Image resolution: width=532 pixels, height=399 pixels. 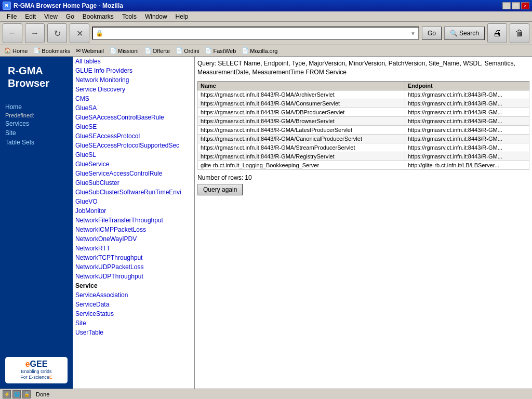 What do you see at coordinates (134, 127) in the screenshot?
I see `tree-item-gluese: GlueSE` at bounding box center [134, 127].